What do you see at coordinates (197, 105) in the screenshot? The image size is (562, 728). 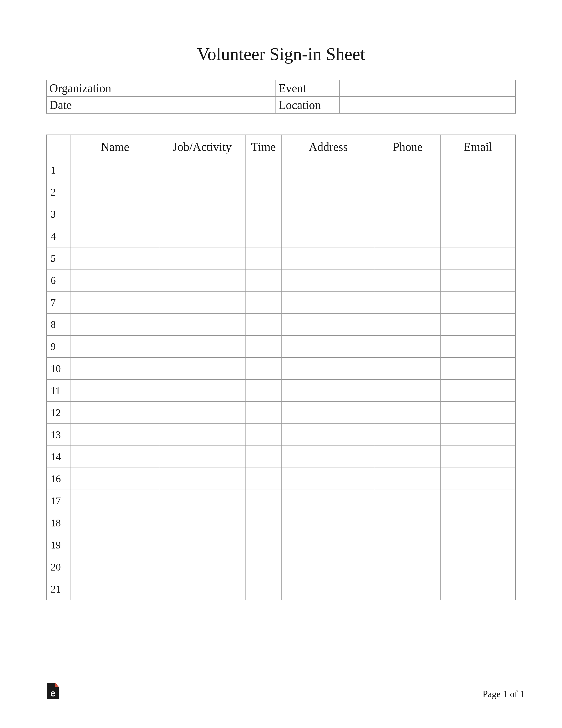 I see `date-input` at bounding box center [197, 105].